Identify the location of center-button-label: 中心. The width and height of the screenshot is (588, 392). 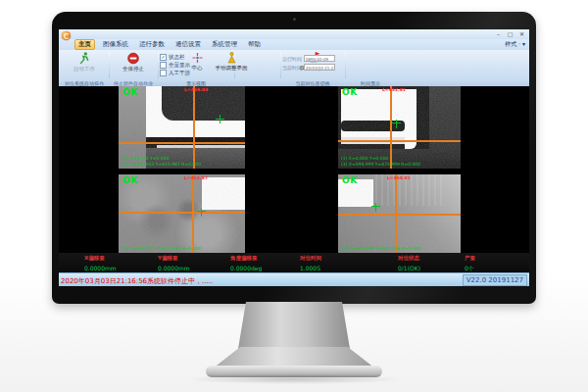
(197, 69).